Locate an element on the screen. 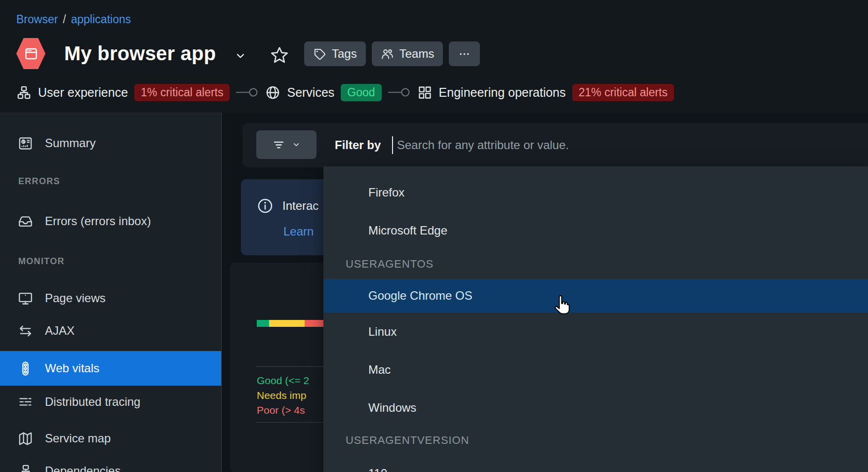 The width and height of the screenshot is (868, 472). status-badge: Good is located at coordinates (361, 93).